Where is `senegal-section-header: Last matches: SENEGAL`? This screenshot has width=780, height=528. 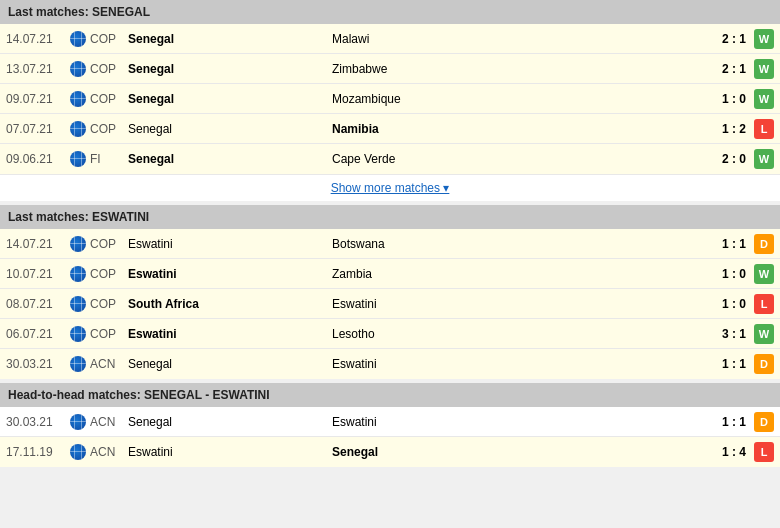 senegal-section-header: Last matches: SENEGAL is located at coordinates (390, 12).